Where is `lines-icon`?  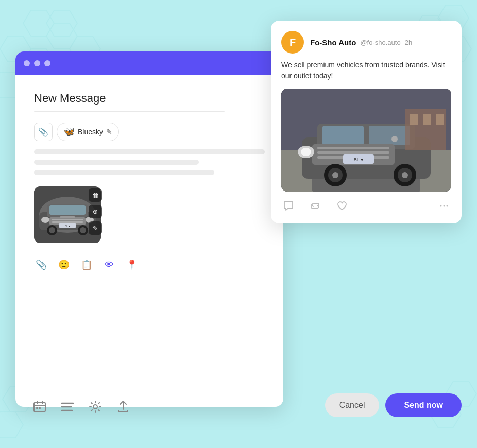
lines-icon is located at coordinates (67, 407).